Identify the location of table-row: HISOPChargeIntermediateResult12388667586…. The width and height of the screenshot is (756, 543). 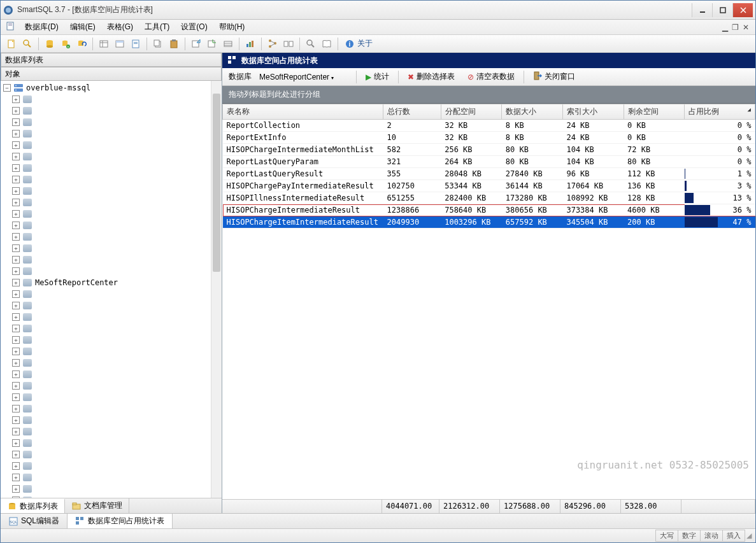
(489, 210).